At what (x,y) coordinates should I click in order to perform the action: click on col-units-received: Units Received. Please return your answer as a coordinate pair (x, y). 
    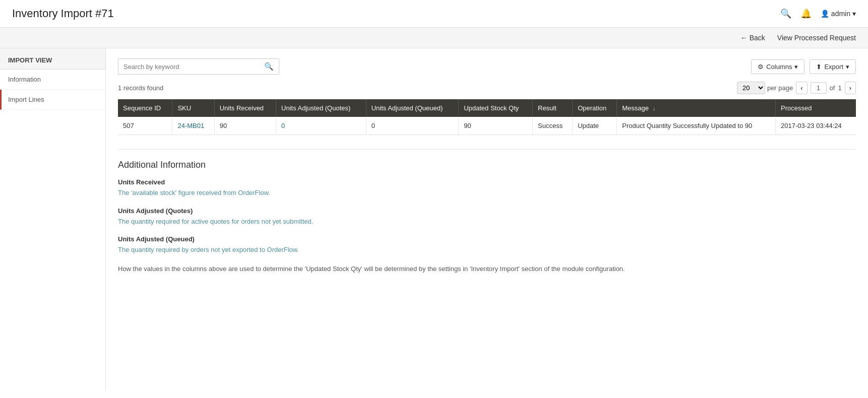
    Looking at the image, I should click on (245, 108).